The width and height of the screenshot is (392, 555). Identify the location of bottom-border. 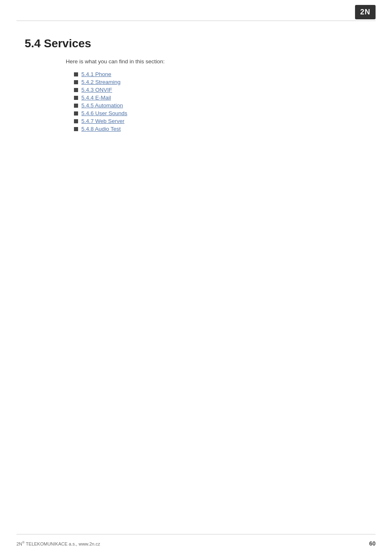
(196, 534).